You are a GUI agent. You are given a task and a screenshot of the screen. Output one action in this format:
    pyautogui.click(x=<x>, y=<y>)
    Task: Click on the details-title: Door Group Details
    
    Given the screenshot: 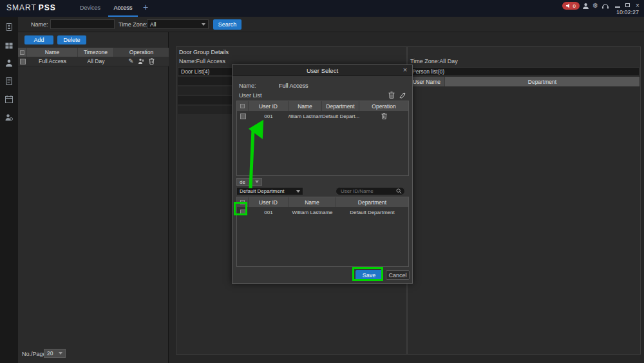 What is the action you would take?
    pyautogui.click(x=204, y=52)
    